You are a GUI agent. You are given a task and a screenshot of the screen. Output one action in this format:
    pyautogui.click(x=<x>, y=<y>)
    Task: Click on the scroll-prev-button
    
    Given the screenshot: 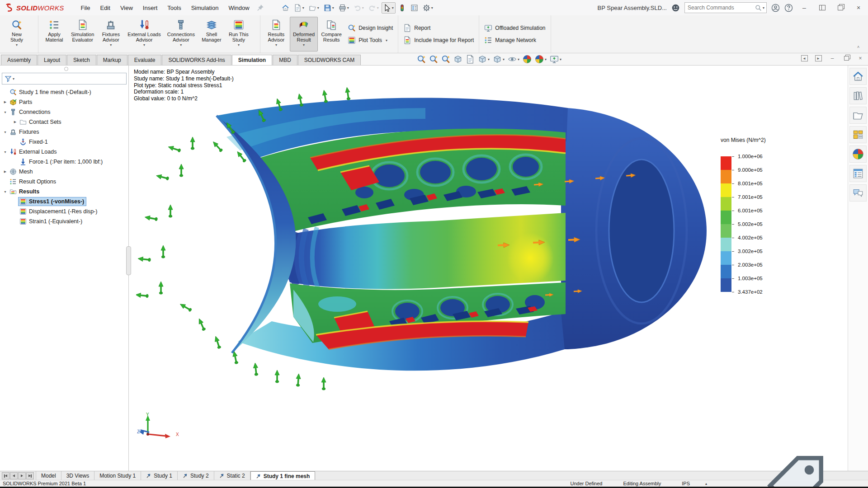 What is the action you would take?
    pyautogui.click(x=14, y=476)
    